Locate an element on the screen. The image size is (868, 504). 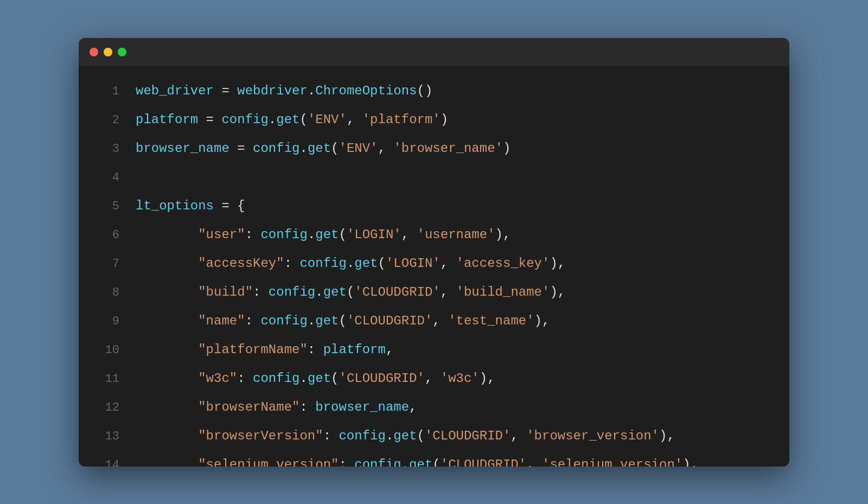
line-number: 12 is located at coordinates (104, 408).